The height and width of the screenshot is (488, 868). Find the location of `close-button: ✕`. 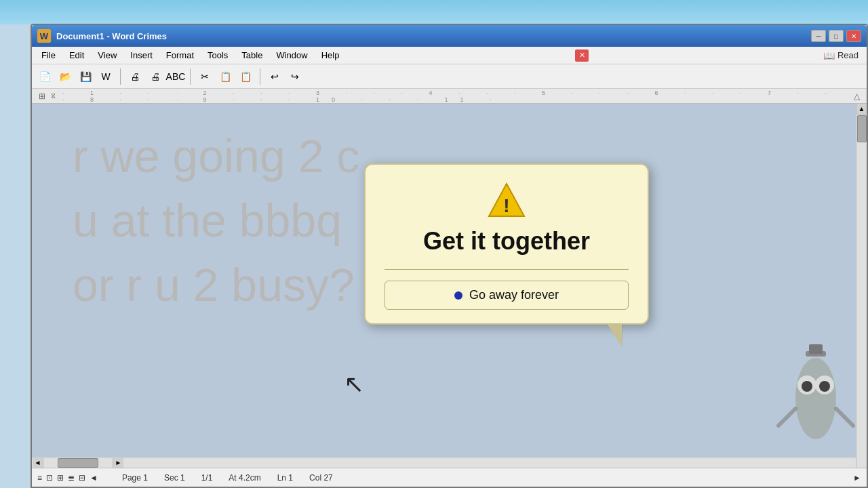

close-button: ✕ is located at coordinates (854, 36).